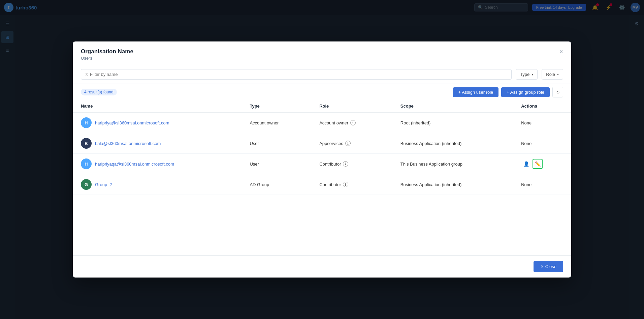 The width and height of the screenshot is (644, 319). What do you see at coordinates (157, 123) in the screenshot?
I see `user-name-cell: H haripriya@sl360msal.onmicrosoft.com` at bounding box center [157, 123].